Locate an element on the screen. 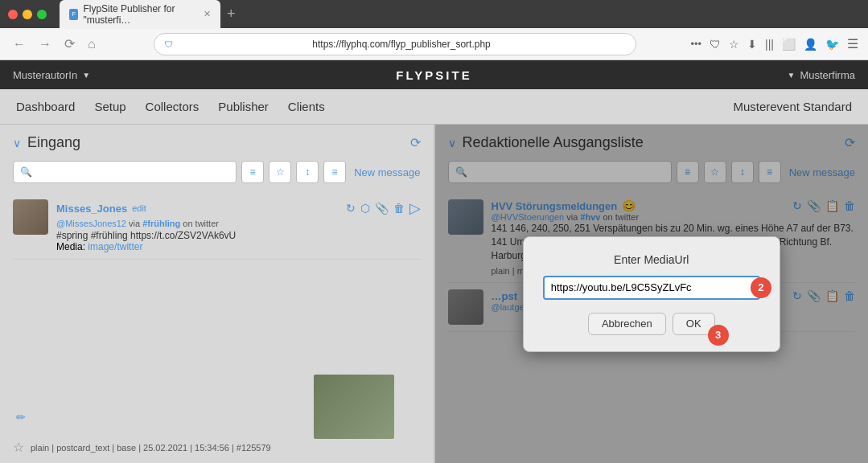  bookmark-icon: ☆ is located at coordinates (734, 44).